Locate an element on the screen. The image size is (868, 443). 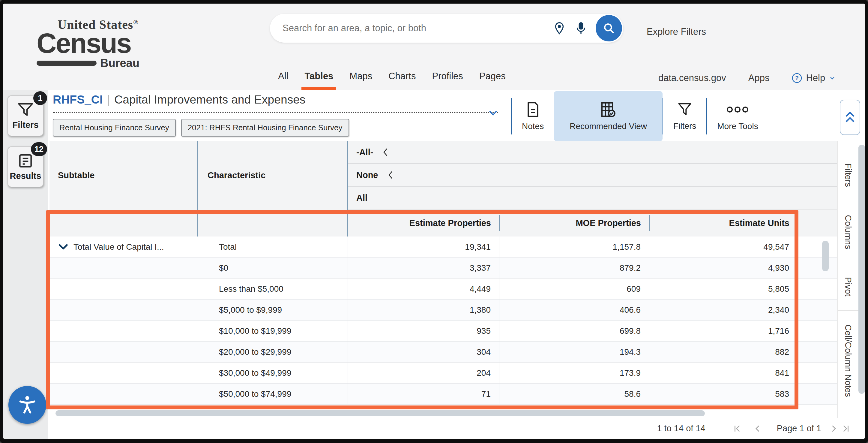
estimate-properties-header: Estimate Properties is located at coordinates (424, 223).